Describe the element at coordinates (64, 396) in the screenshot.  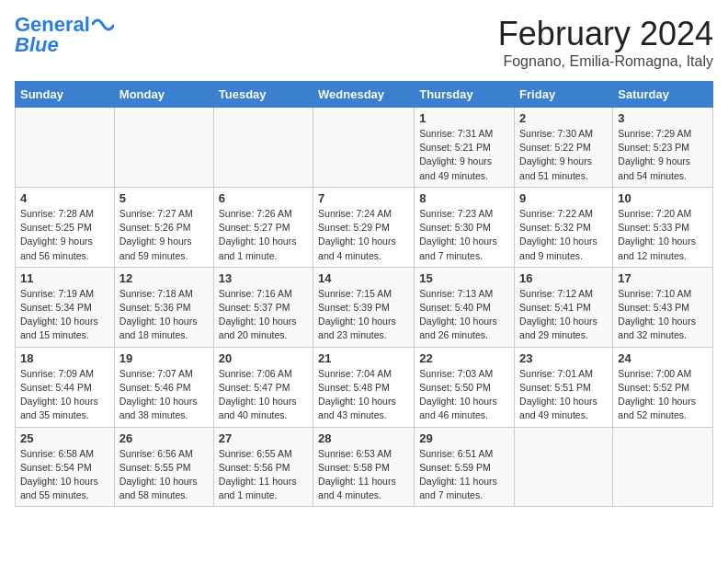
I see `day-info: Sunrise: 7:09 AM Sunset: 5:44 PM Dayligh…` at that location.